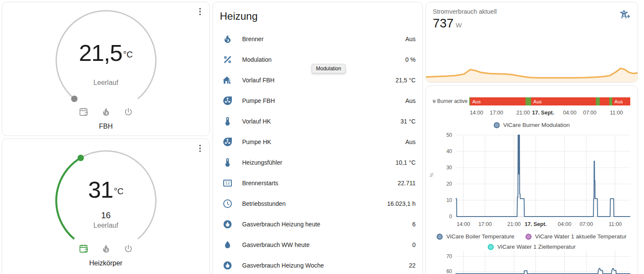  What do you see at coordinates (449, 200) in the screenshot?
I see `y-tick: 10` at bounding box center [449, 200].